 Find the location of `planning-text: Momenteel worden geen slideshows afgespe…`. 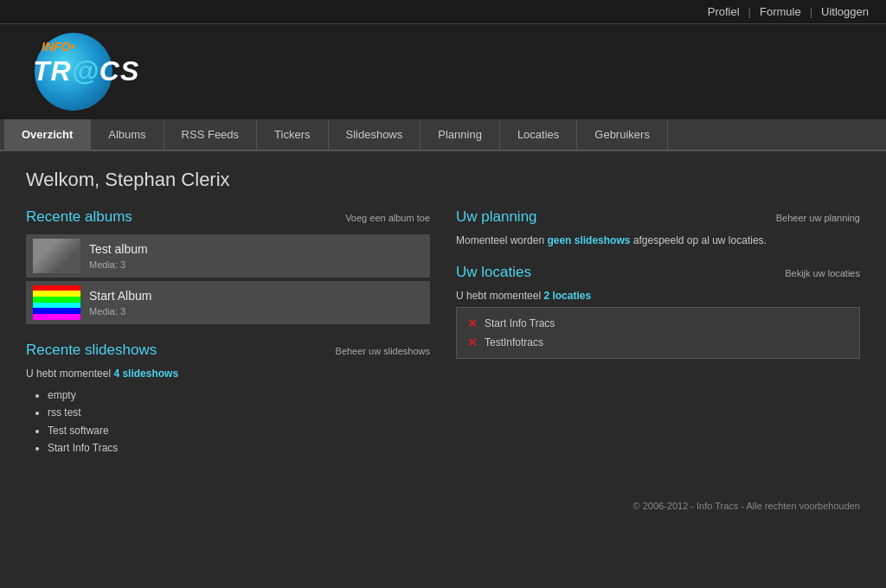

planning-text: Momenteel worden geen slideshows afgespe… is located at coordinates (658, 240).